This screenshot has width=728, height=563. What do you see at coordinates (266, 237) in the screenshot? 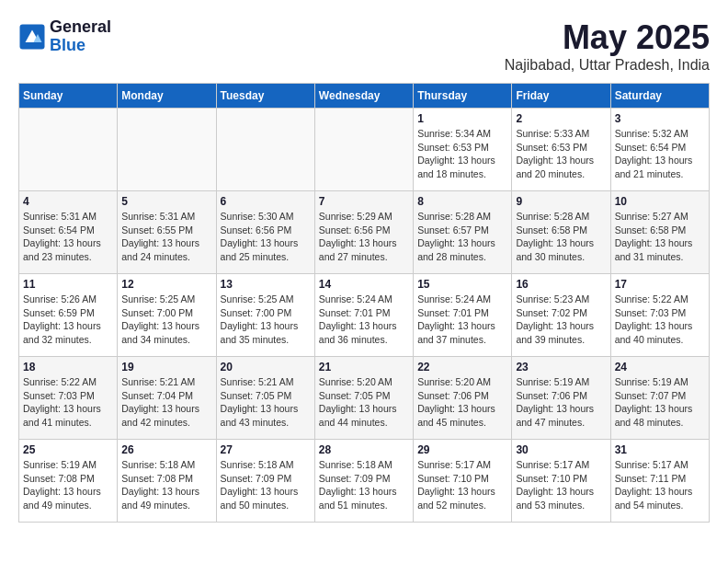
I see `day-info: Sunrise: 5:30 AM Sunset: 6:56 PM Dayligh…` at bounding box center [266, 237].